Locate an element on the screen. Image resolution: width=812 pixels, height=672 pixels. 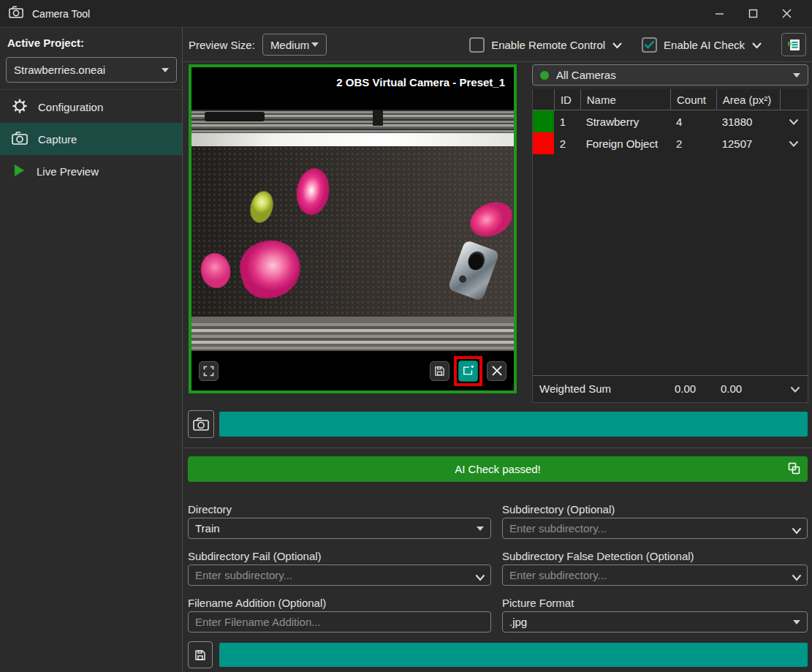
color-column-header is located at coordinates (544, 99).